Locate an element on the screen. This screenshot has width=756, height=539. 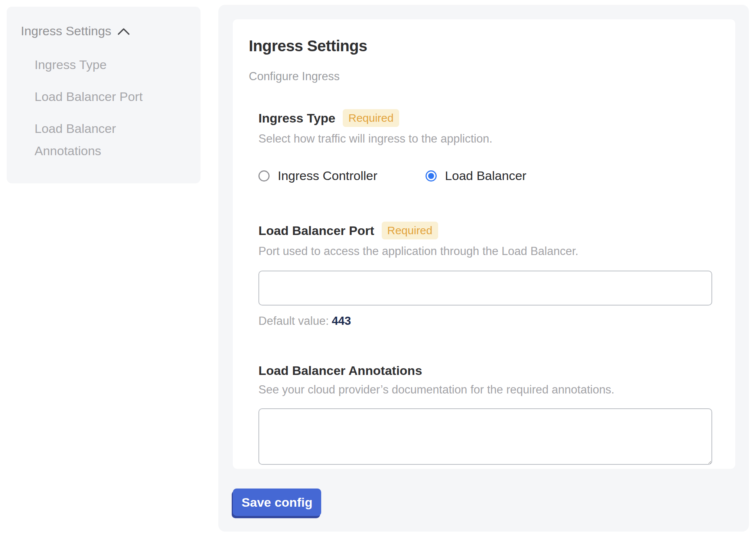
load-balancer-port-description: Port used to access the application thro… is located at coordinates (489, 251).